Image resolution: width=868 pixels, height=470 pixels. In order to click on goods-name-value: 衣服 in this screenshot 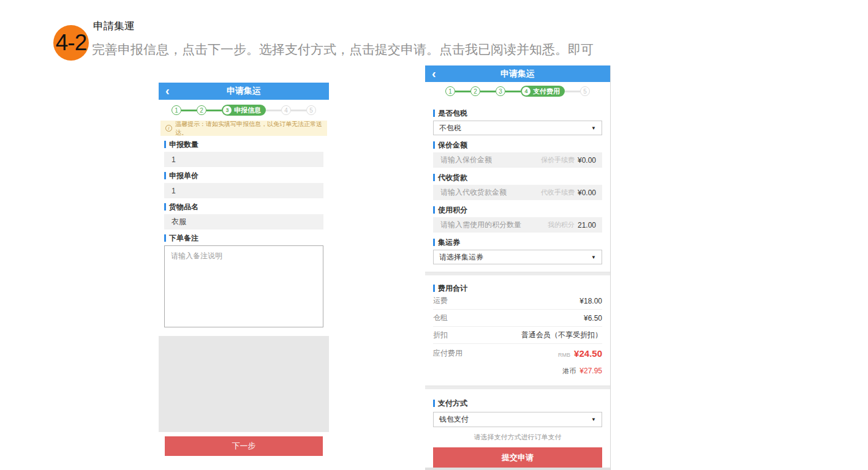, I will do `click(179, 222)`.